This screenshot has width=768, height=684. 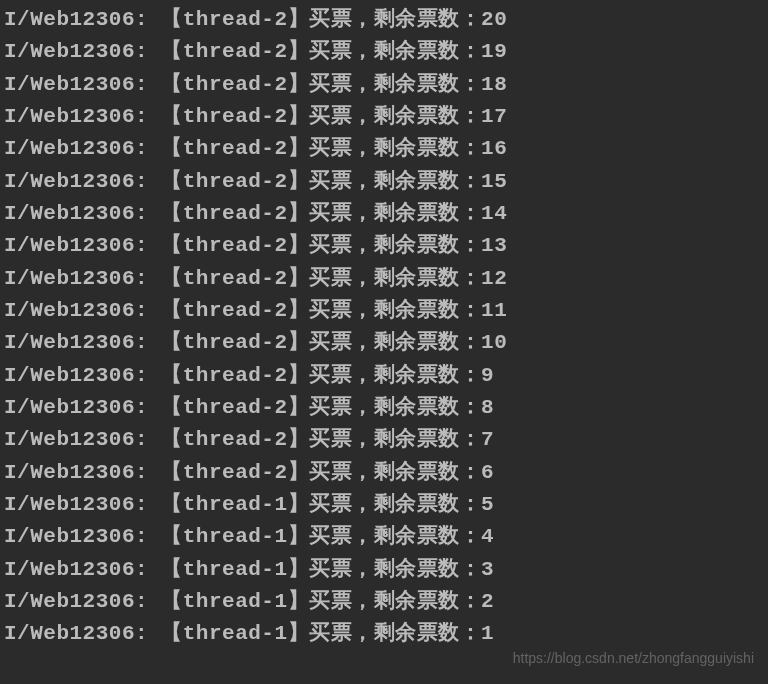 I want to click on log-line: I/Web12306: 【thread-2】买票，剩余票数：16, so click(x=384, y=149).